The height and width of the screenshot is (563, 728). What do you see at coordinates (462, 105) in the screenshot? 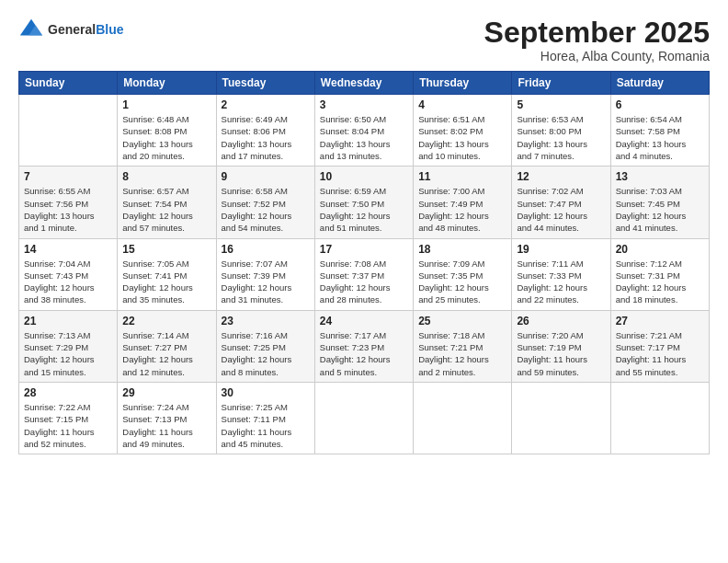
I see `day-number: 4` at bounding box center [462, 105].